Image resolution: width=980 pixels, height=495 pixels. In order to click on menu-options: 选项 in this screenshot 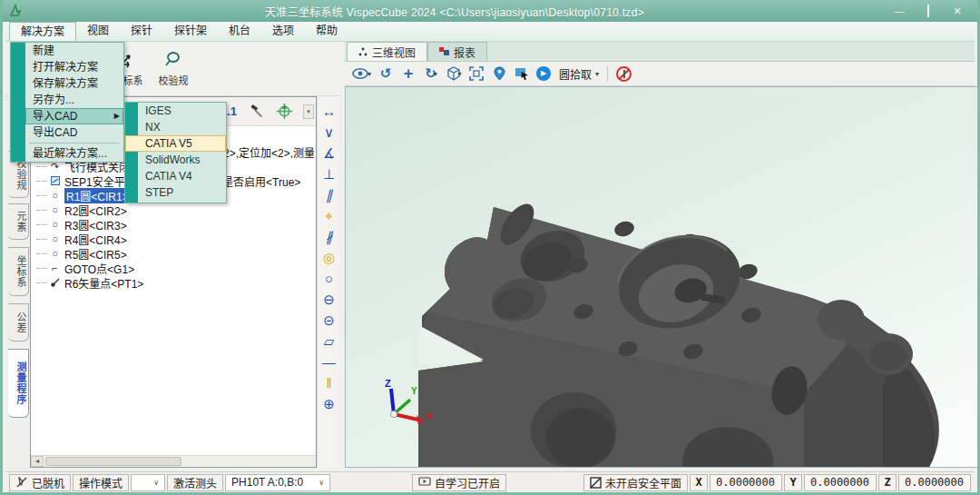, I will do `click(283, 31)`.